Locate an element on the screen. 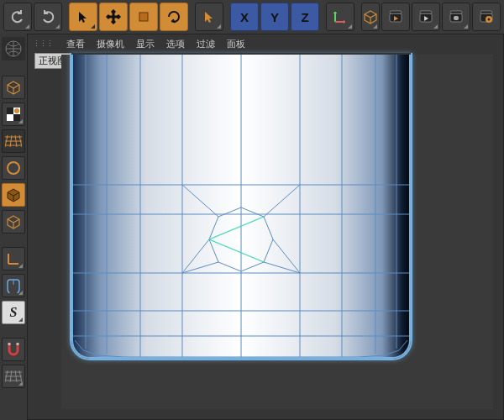 This screenshot has height=420, width=504. coord-system-button is located at coordinates (340, 17).